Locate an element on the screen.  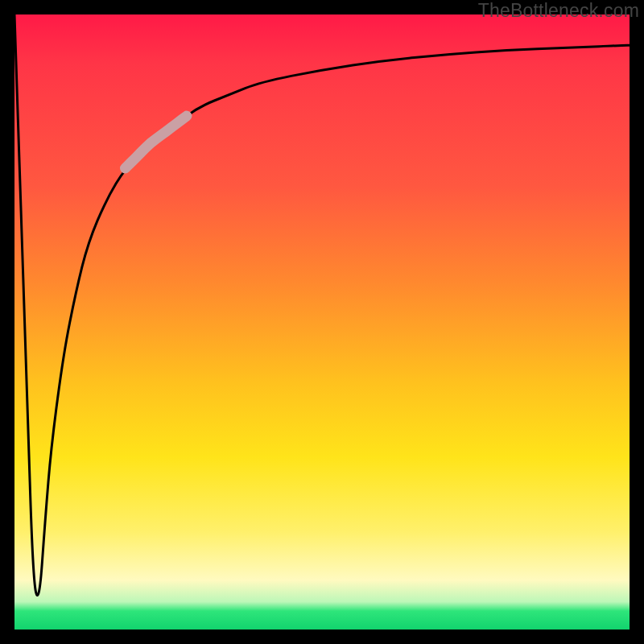
watermark-text: TheBottleneck.com is located at coordinates (559, 11).